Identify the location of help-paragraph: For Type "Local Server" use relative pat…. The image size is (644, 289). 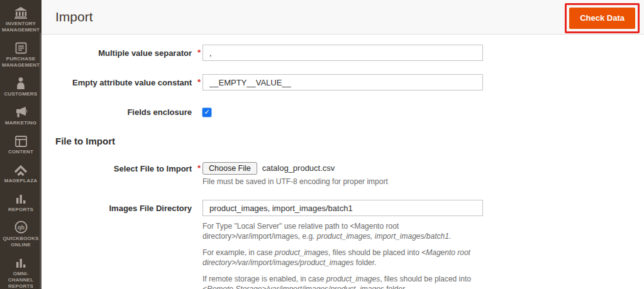
(345, 231).